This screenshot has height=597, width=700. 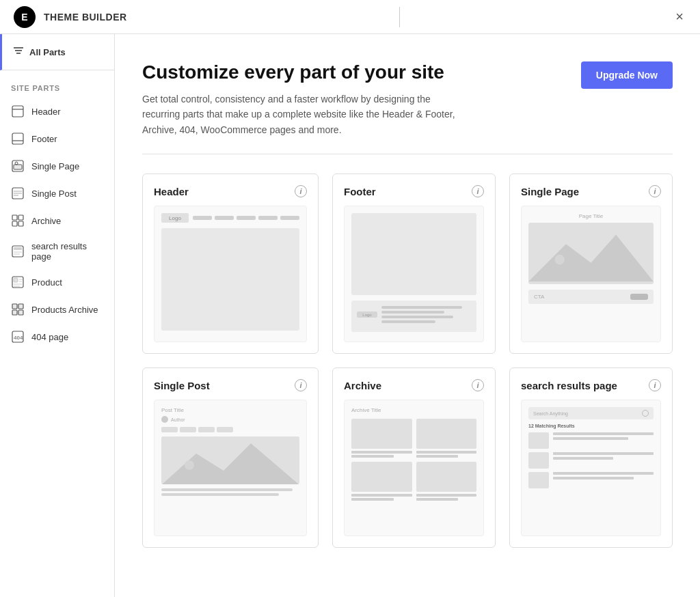 What do you see at coordinates (350, 17) in the screenshot?
I see `topbar: E THEME BUILDER ×` at bounding box center [350, 17].